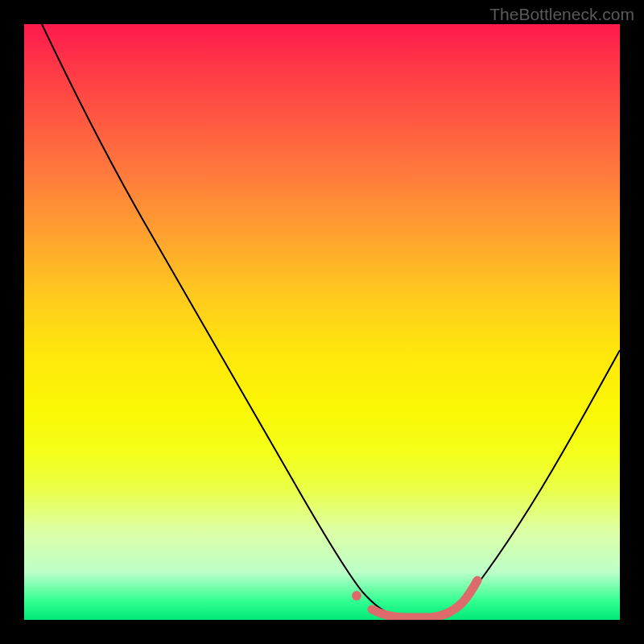 This screenshot has height=644, width=644. I want to click on highlight-segment, so click(425, 599).